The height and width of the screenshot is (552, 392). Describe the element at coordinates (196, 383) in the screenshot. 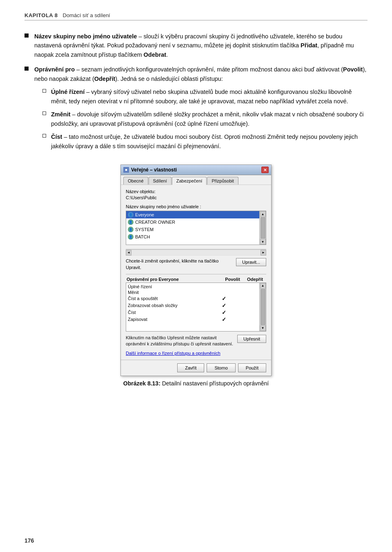

I see `figure-caption: Obrázek 8.13: Detailní nastavení přístup…` at that location.